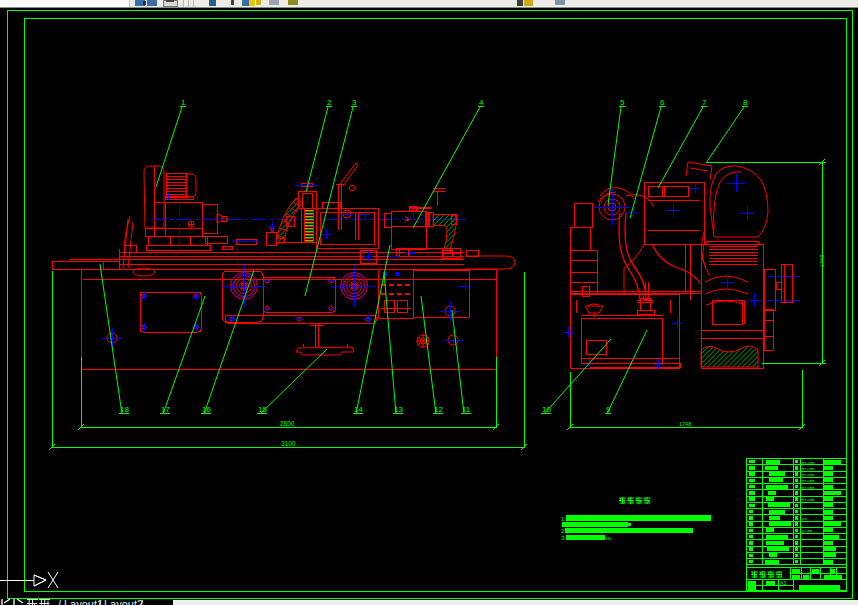 This screenshot has height=605, width=858. Describe the element at coordinates (262, 410) in the screenshot. I see `svg-text: 15` at that location.